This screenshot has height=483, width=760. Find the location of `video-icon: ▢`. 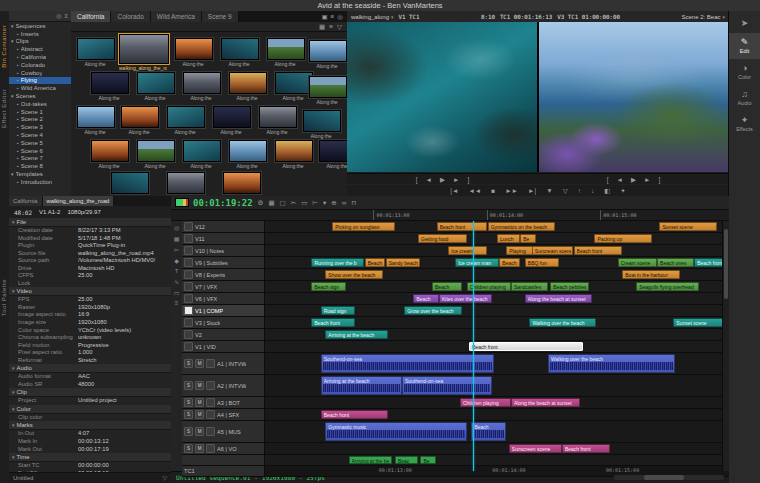

video-icon: ▢ is located at coordinates (283, 203).